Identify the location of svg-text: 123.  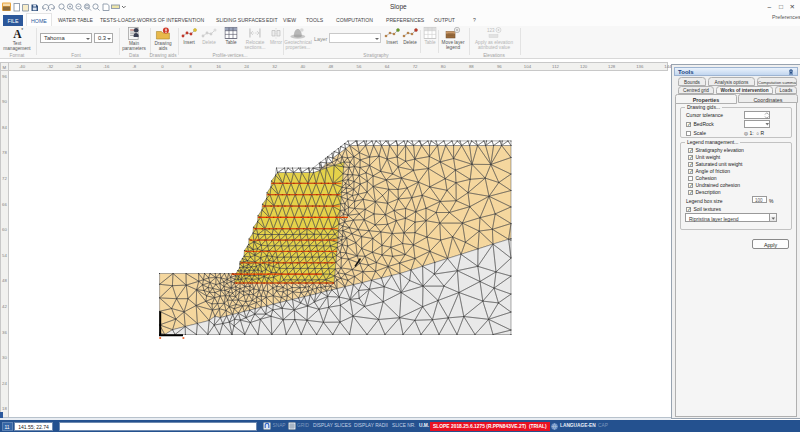
(491, 30).